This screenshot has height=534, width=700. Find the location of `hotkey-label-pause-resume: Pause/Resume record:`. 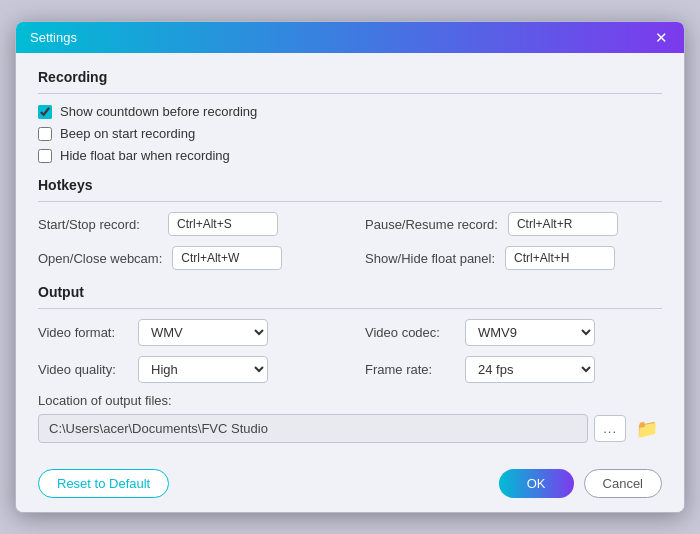

hotkey-label-pause-resume: Pause/Resume record: is located at coordinates (432, 224).